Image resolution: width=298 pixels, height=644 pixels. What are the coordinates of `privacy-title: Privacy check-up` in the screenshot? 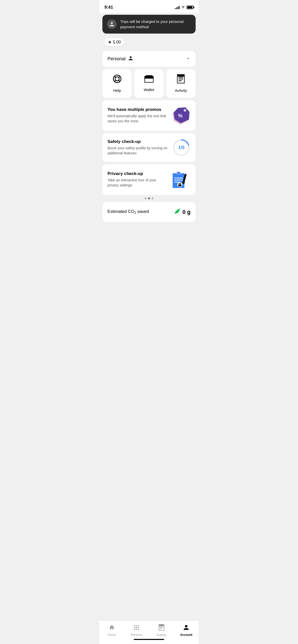 It's located at (138, 174).